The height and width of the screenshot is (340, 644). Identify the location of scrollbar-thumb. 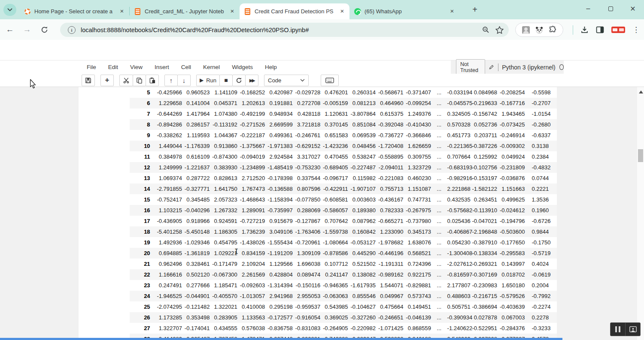
(641, 156).